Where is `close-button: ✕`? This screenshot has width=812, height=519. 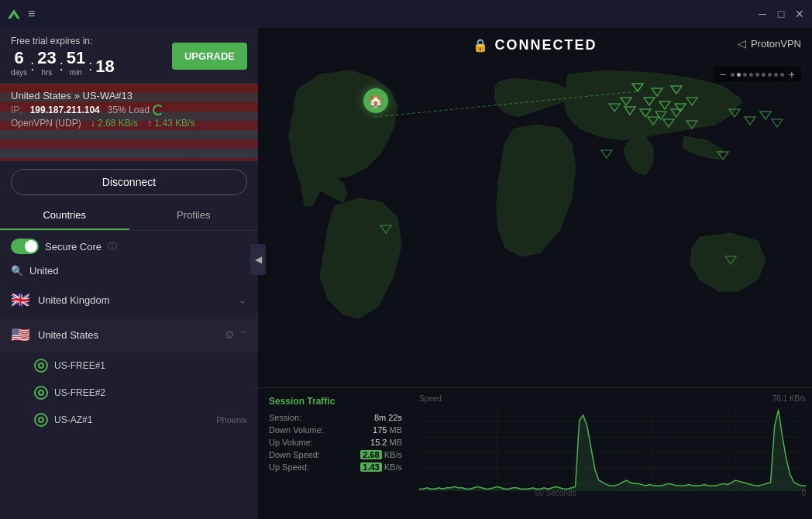
close-button: ✕ is located at coordinates (800, 14).